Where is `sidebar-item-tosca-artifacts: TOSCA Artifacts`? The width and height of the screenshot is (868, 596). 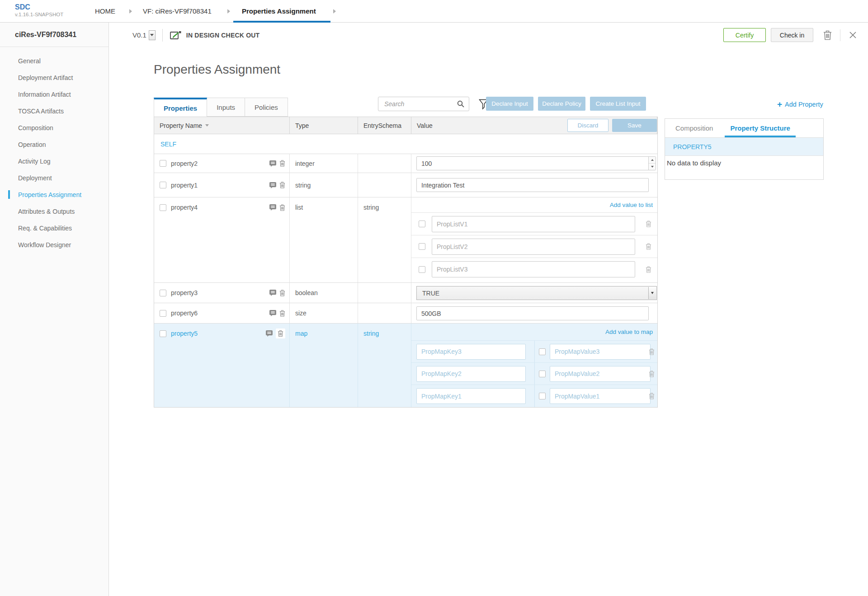
sidebar-item-tosca-artifacts: TOSCA Artifacts is located at coordinates (54, 111).